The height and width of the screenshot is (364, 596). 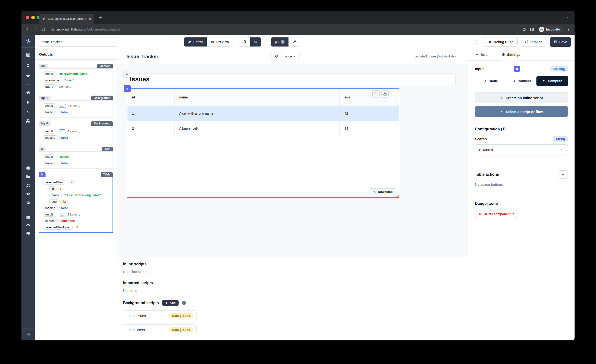 I want to click on expand-sidebar-icon, so click(x=28, y=334).